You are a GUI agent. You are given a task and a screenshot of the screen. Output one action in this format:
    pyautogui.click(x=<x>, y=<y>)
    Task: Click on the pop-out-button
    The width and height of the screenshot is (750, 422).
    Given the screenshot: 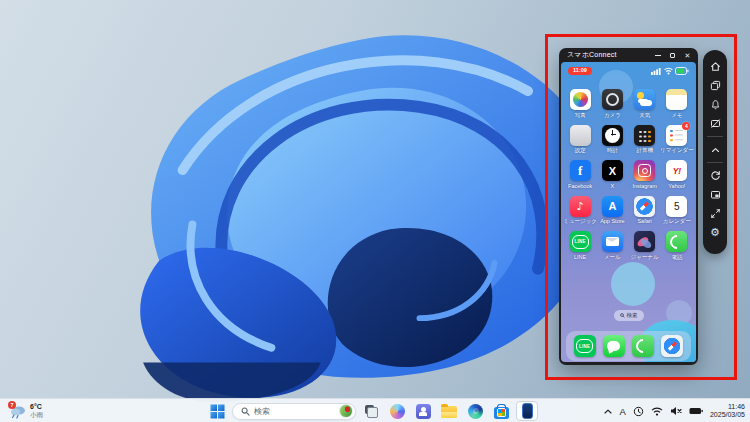 What is the action you would take?
    pyautogui.click(x=715, y=194)
    